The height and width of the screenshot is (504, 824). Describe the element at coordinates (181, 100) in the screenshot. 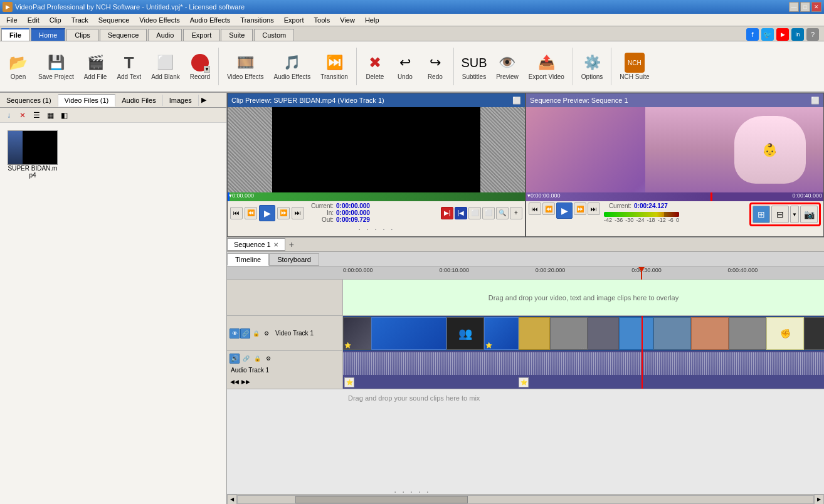

I see `tab-images: Images` at that location.